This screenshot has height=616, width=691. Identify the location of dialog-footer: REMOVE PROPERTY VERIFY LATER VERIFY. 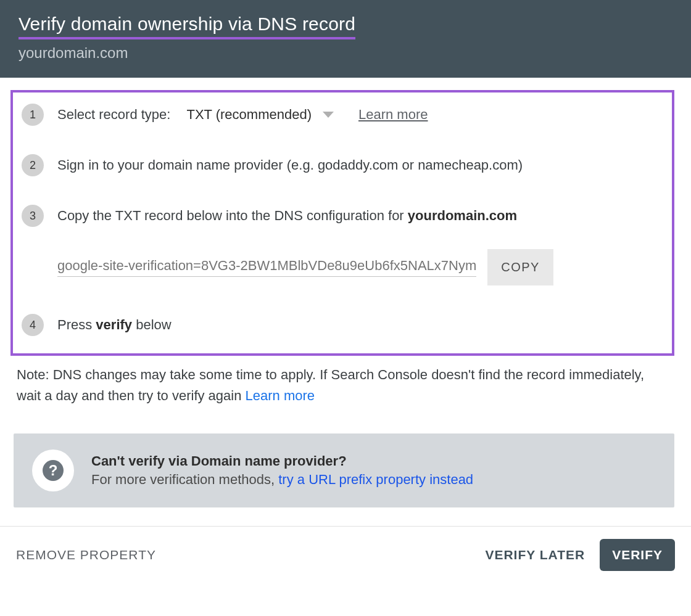
(346, 555).